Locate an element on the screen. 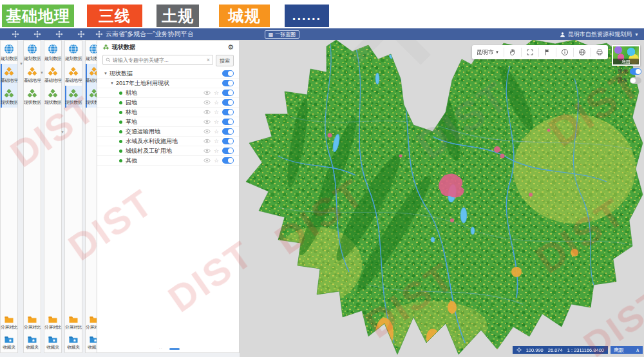 The width and height of the screenshot is (644, 357). grid-icon: ▦ is located at coordinates (271, 35).